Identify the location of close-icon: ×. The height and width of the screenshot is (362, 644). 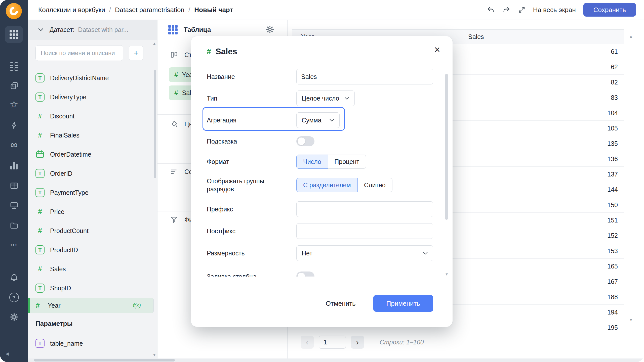
(437, 50).